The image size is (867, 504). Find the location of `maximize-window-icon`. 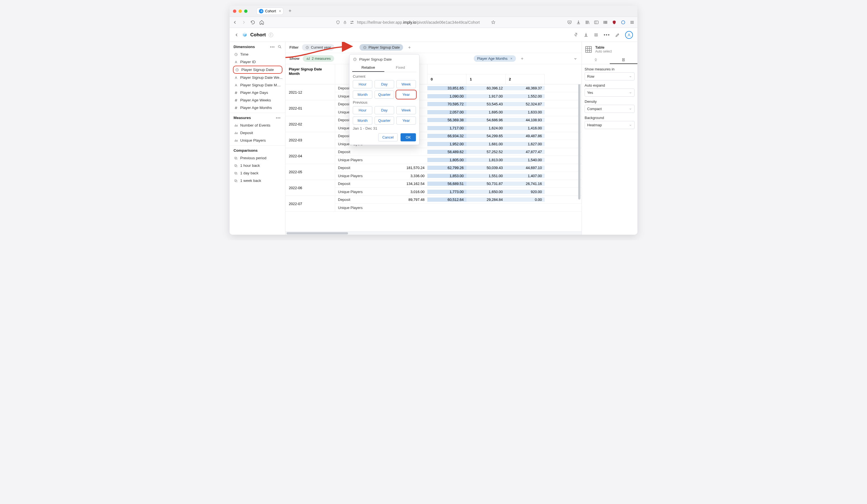

maximize-window-icon is located at coordinates (246, 11).